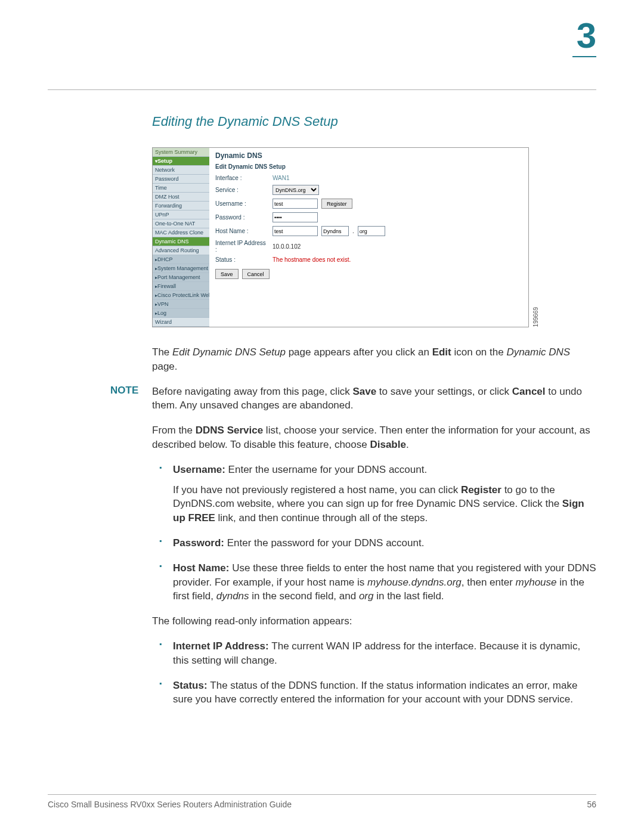 Image resolution: width=644 pixels, height=833 pixels. What do you see at coordinates (374, 693) in the screenshot?
I see `list-item: Status: The status of the DDNS function.…` at bounding box center [374, 693].